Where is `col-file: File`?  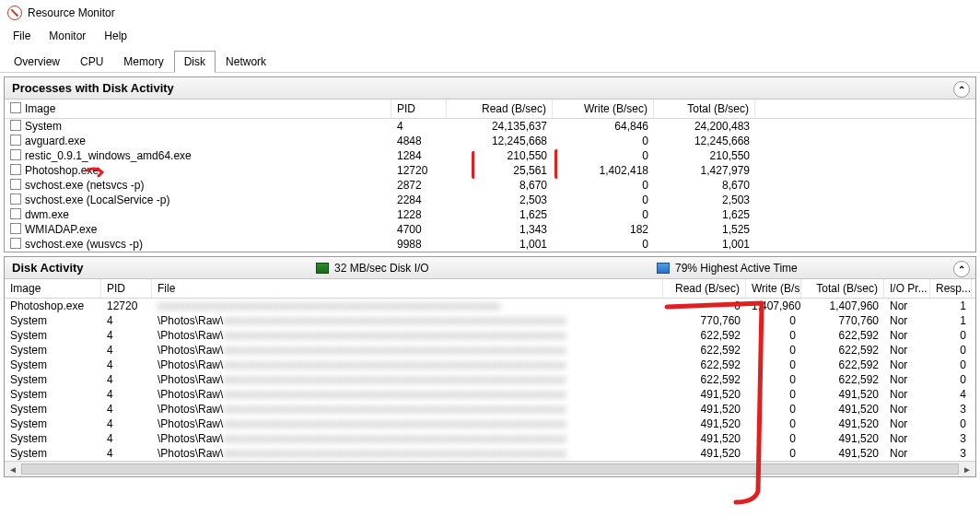
col-file: File is located at coordinates (407, 288).